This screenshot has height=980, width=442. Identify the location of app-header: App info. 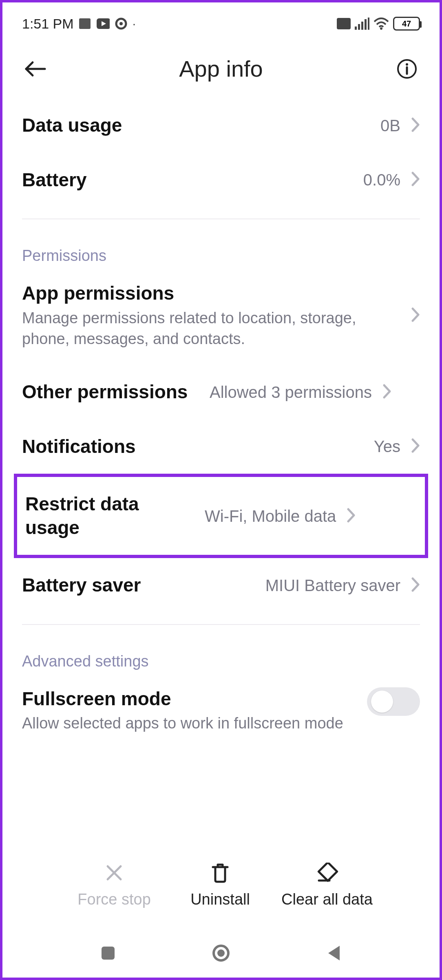
(221, 68).